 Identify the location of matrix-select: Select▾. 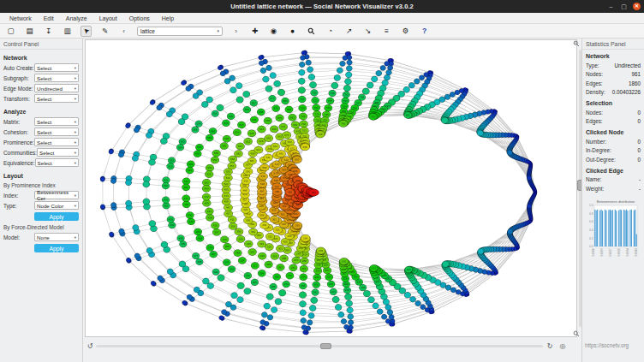
(57, 122).